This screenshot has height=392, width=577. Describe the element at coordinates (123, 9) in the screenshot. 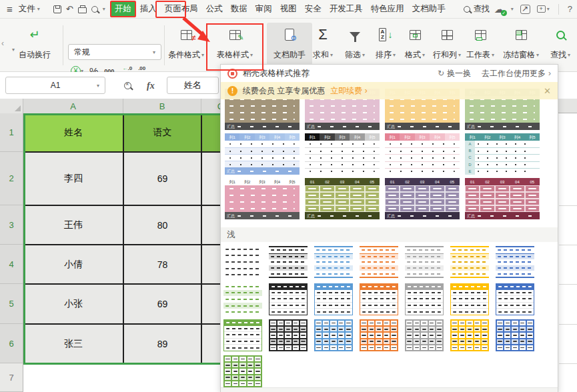

I see `menu-tab-active: 开始` at that location.